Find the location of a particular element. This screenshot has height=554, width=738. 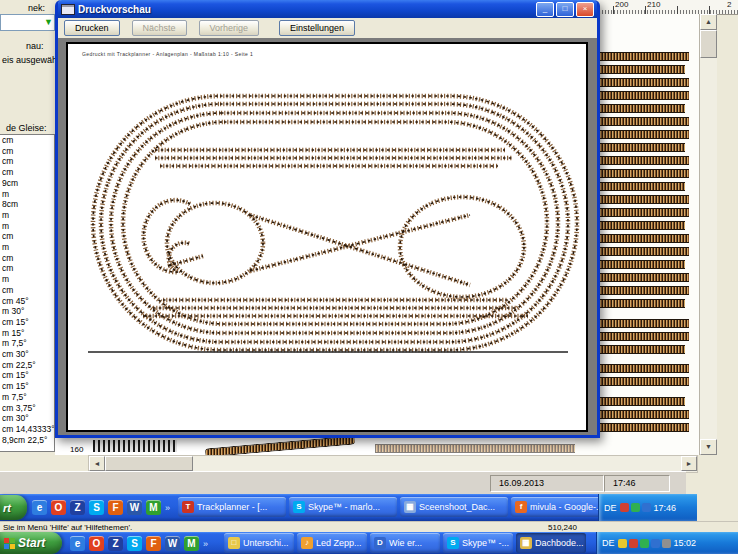

combo-dropdown-icon: ▼ is located at coordinates (48, 22).